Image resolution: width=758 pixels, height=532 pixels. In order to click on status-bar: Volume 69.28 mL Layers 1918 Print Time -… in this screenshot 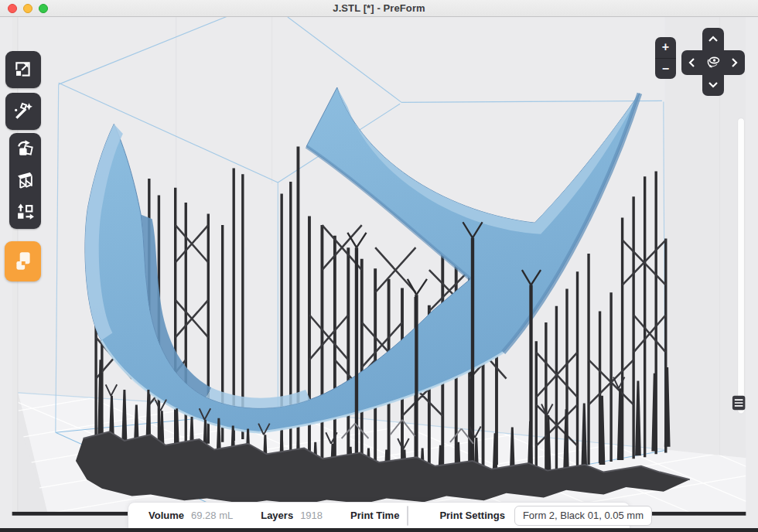, I will do `click(379, 515)`.